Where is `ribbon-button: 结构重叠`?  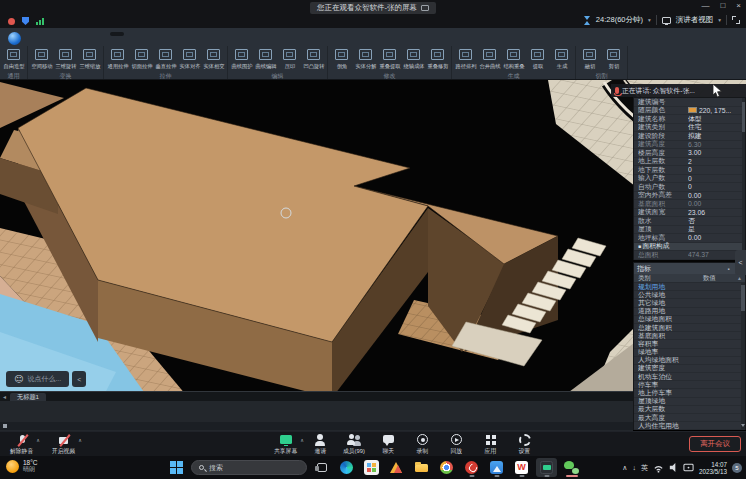 ribbon-button: 结构重叠 is located at coordinates (514, 59).